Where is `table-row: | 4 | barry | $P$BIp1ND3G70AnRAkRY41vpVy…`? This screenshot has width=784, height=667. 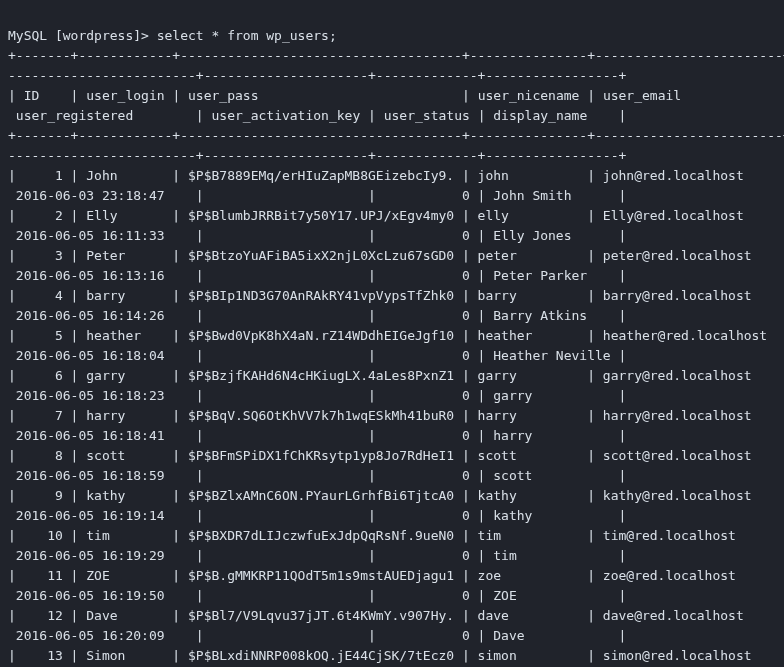 table-row: | 4 | barry | $P$BIp1ND3G70AnRAkRY41vpVy… is located at coordinates (396, 296).